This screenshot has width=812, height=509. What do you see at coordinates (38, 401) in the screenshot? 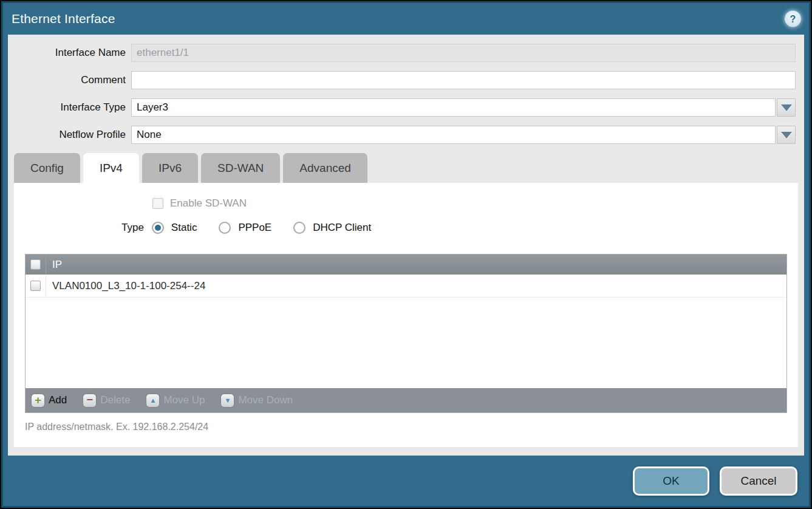
I see `plus-icon` at bounding box center [38, 401].